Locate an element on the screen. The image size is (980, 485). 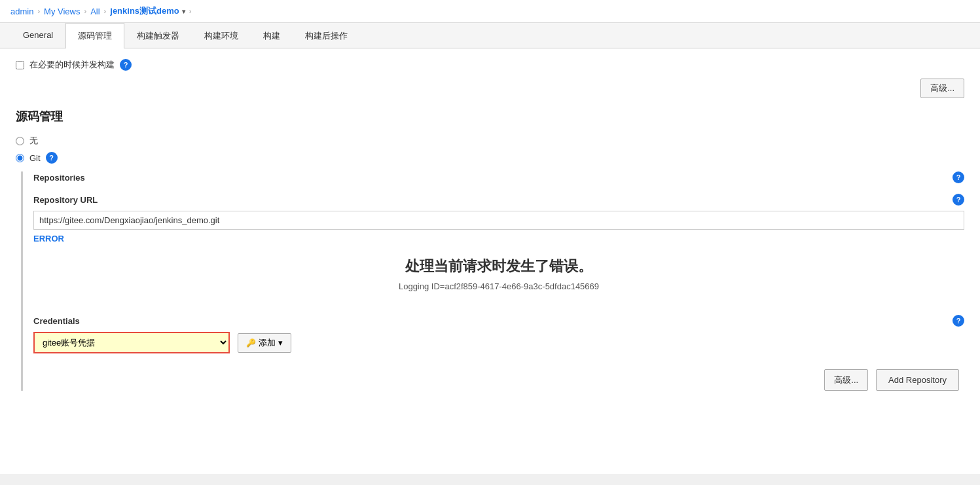
breadcrumb-dropdown-icon: ▾ is located at coordinates (183, 12).